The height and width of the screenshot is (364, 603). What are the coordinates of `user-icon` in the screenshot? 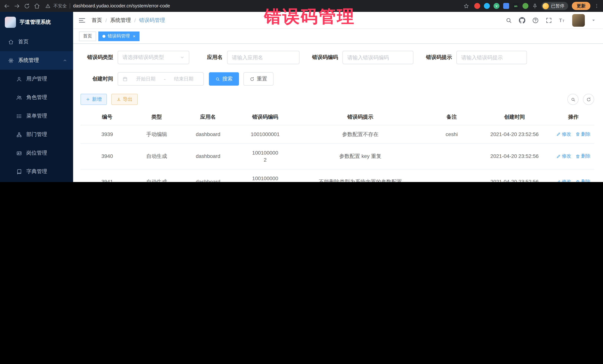 It's located at (19, 79).